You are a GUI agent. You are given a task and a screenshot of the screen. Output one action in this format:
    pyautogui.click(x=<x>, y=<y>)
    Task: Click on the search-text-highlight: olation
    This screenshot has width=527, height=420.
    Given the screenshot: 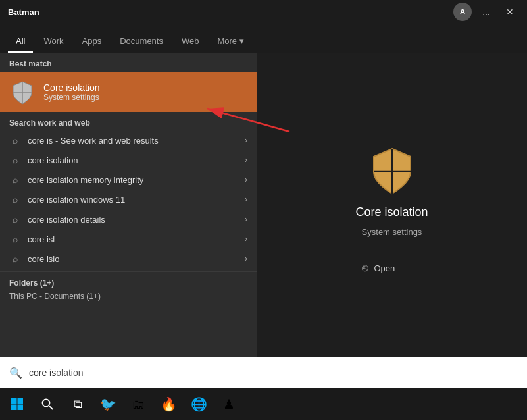 What is the action you would take?
    pyautogui.click(x=70, y=373)
    